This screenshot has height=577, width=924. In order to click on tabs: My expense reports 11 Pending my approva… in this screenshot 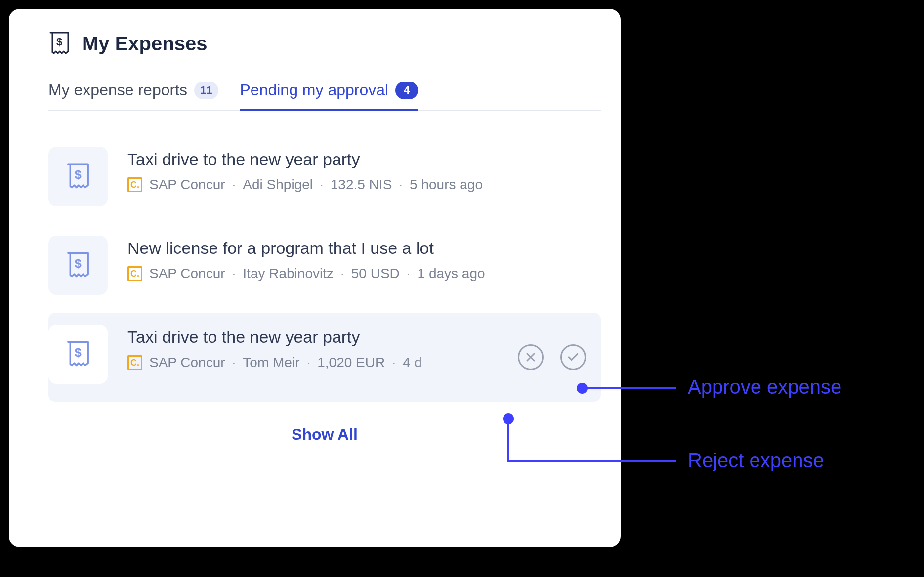, I will do `click(325, 96)`.